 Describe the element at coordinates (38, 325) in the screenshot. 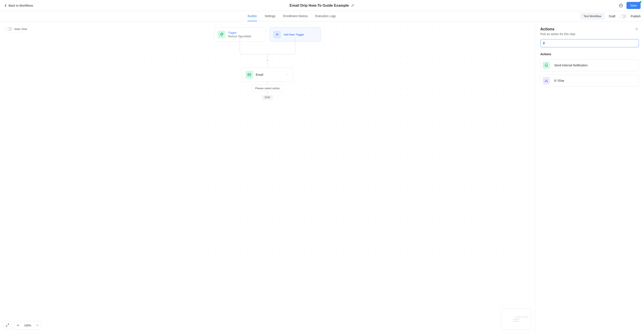

I see `minus-icon` at that location.